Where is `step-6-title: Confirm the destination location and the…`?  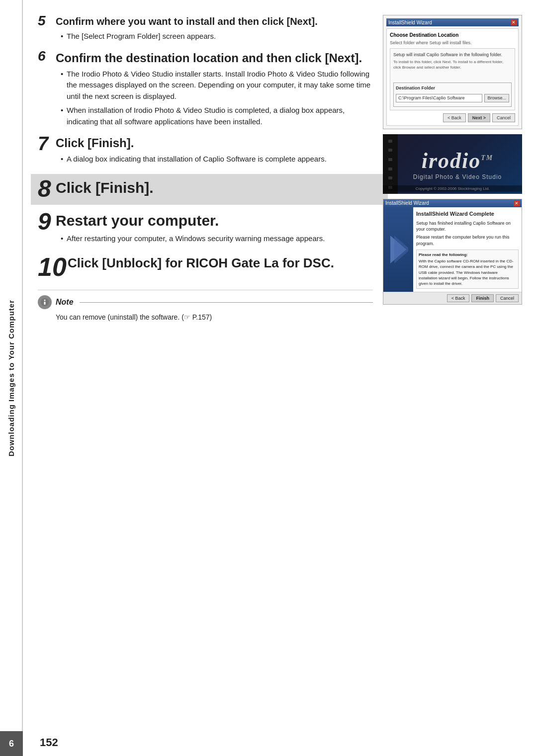 step-6-title: Confirm the destination location and the… is located at coordinates (214, 58).